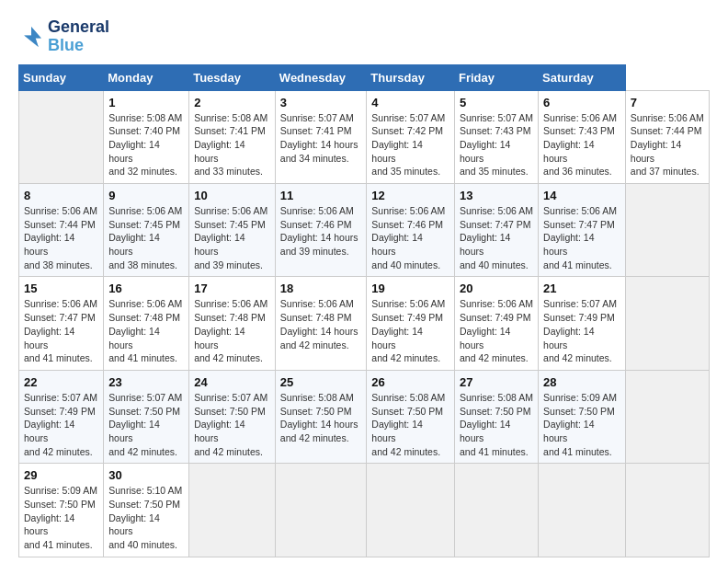 This screenshot has height=563, width=728. Describe the element at coordinates (496, 230) in the screenshot. I see `table-row: 13Sunrise: 5:06 AMSunset: 7:47 PMDayligh…` at that location.